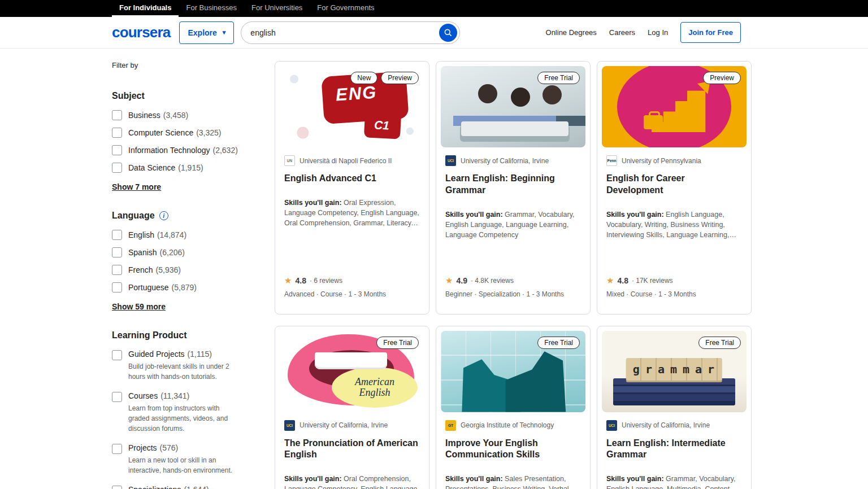 This screenshot has width=868, height=489. What do you see at coordinates (187, 66) in the screenshot?
I see `filter-by-label: Filter by` at bounding box center [187, 66].